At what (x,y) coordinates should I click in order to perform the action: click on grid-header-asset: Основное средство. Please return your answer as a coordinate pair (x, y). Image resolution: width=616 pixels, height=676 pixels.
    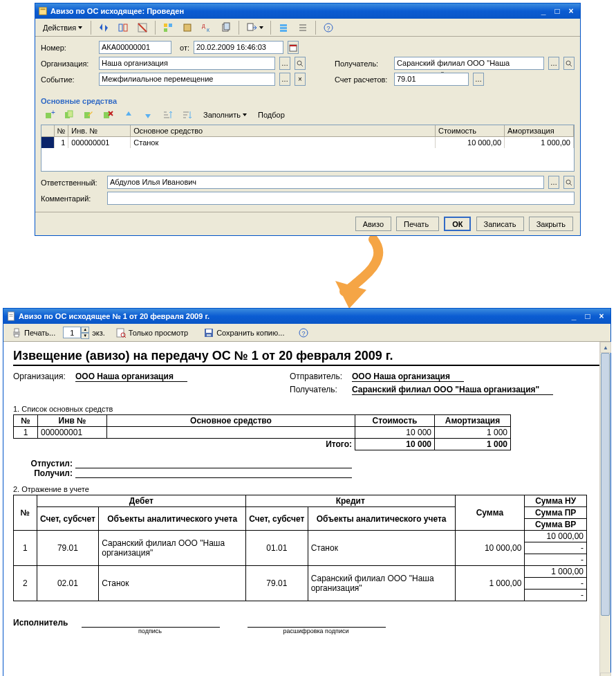
    Looking at the image, I should click on (283, 131).